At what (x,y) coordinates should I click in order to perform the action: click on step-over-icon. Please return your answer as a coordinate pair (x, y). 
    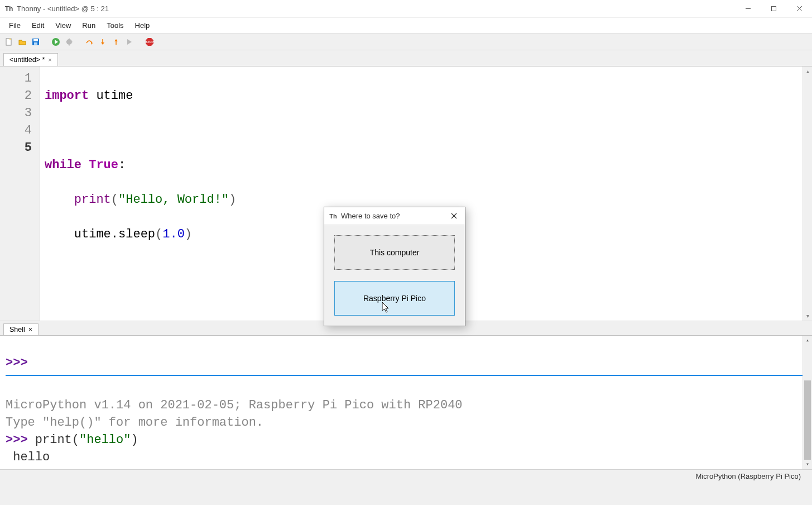
    Looking at the image, I should click on (89, 42).